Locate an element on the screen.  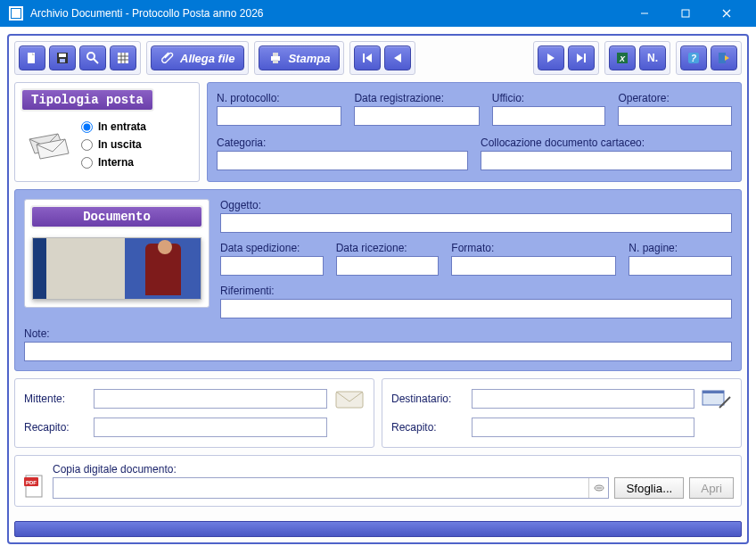
print-button: Stampa is located at coordinates (300, 58).